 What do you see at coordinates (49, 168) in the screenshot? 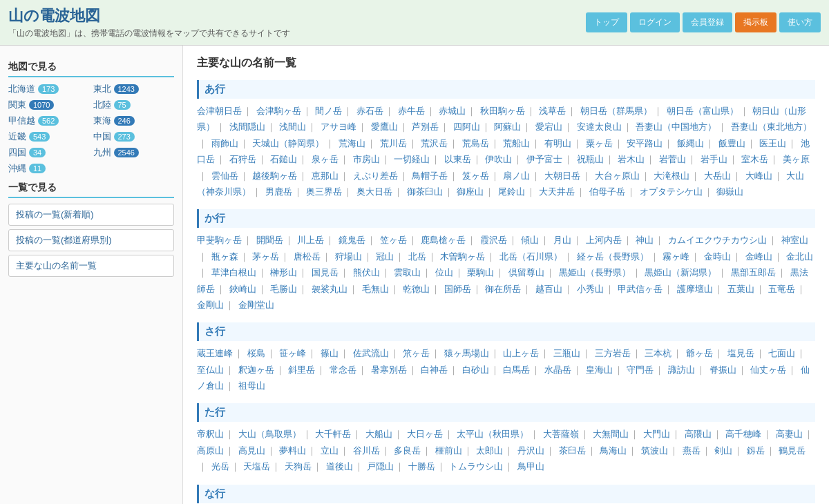
I see `region-okinawa: 沖縄 11` at bounding box center [49, 168].